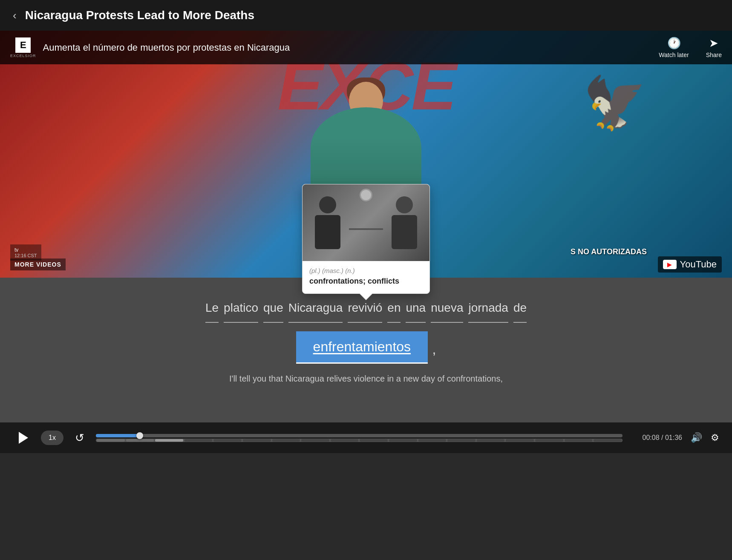 This screenshot has height=560, width=732. I want to click on word-platico: platico, so click(241, 309).